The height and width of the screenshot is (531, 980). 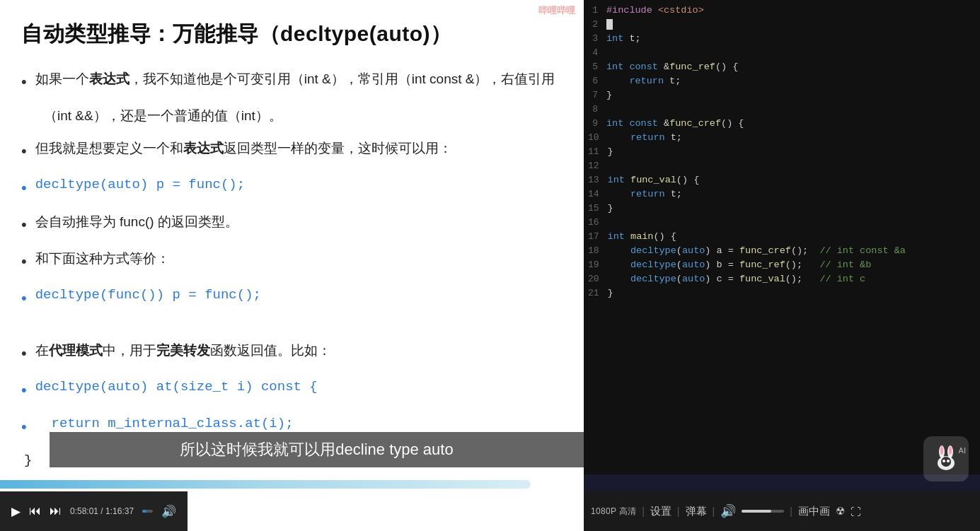 I want to click on play-button: ▶, so click(x=16, y=512).